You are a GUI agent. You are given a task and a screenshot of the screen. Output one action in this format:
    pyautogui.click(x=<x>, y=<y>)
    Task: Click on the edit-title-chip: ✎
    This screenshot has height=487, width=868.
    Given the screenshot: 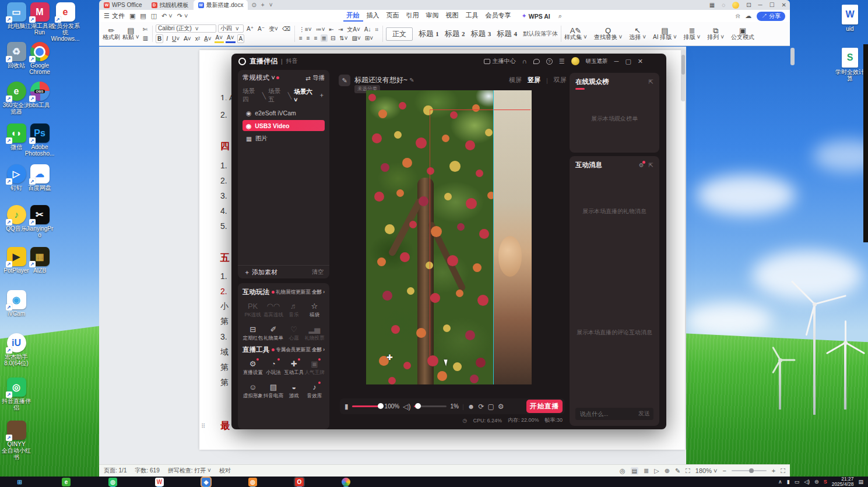 What is the action you would take?
    pyautogui.click(x=345, y=80)
    